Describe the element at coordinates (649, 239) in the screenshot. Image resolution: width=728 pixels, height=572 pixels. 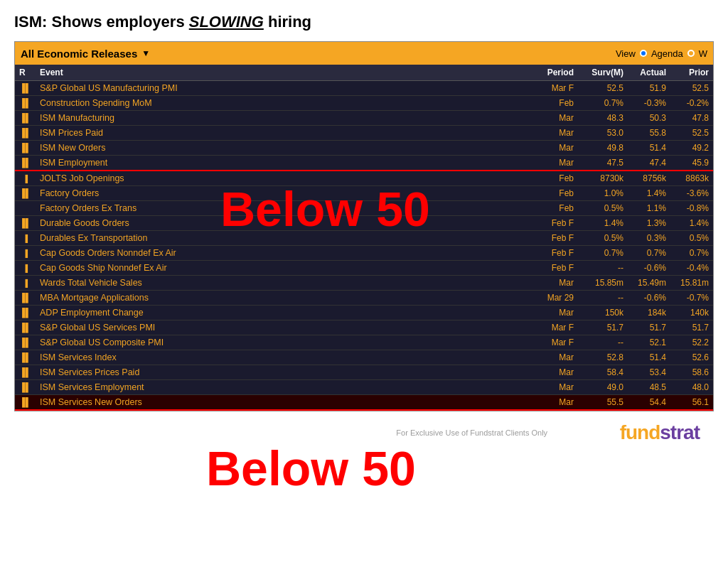
I see `actual-cell: 0.3%` at that location.